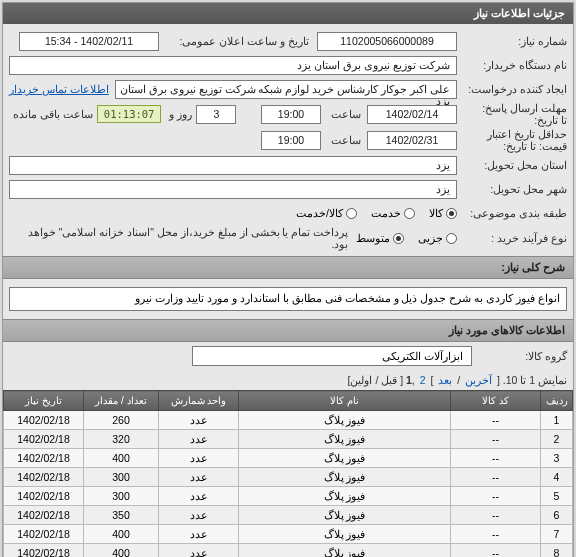 The image size is (576, 557). Describe the element at coordinates (178, 238) in the screenshot. I see `payment-note: پرداخت تمام یا بخشی از مبلغ خرید،از محل …` at that location.